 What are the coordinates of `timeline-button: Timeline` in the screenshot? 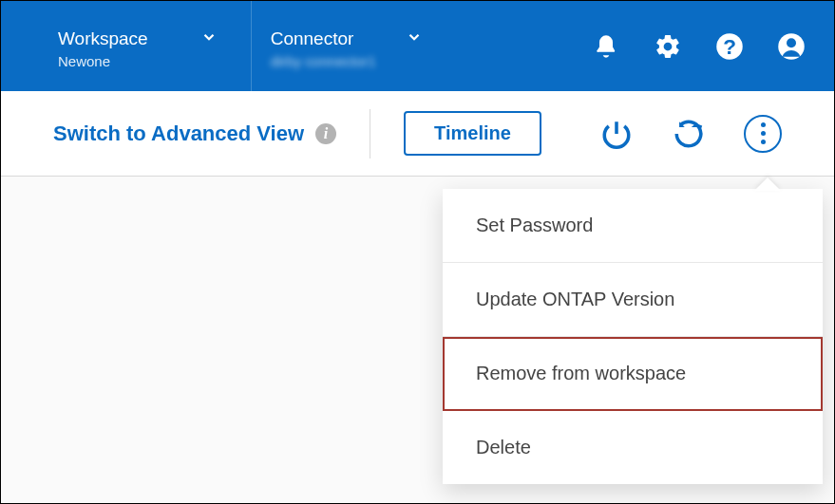 It's located at (473, 133).